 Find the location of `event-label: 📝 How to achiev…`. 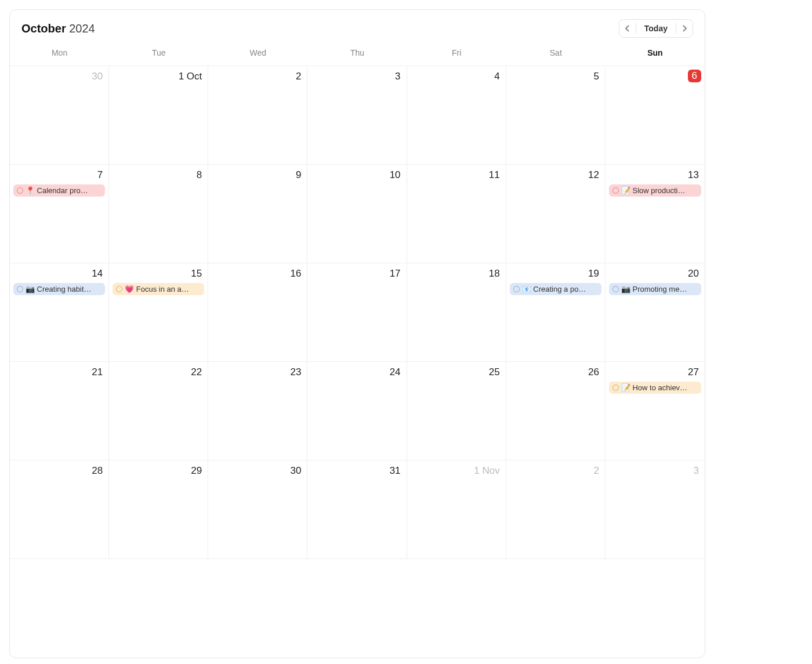

event-label: 📝 How to achiev… is located at coordinates (654, 387).